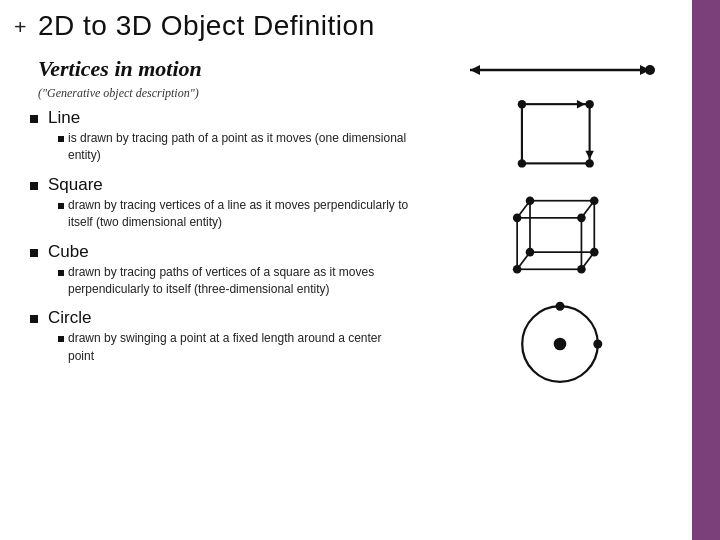  What do you see at coordinates (220, 270) in the screenshot?
I see `cube-section: Cube drawn by tracing paths of vertices …` at bounding box center [220, 270].